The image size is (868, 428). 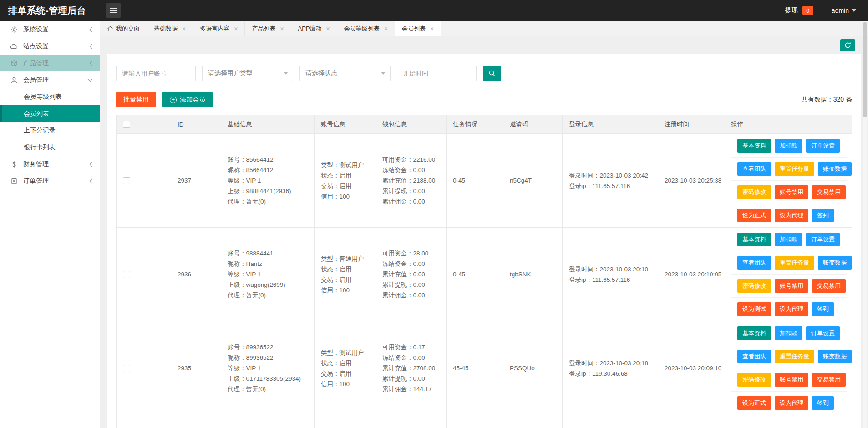 What do you see at coordinates (434, 10) in the screenshot?
I see `top-header: 排单系统-管理后台 提现 0 admin` at bounding box center [434, 10].